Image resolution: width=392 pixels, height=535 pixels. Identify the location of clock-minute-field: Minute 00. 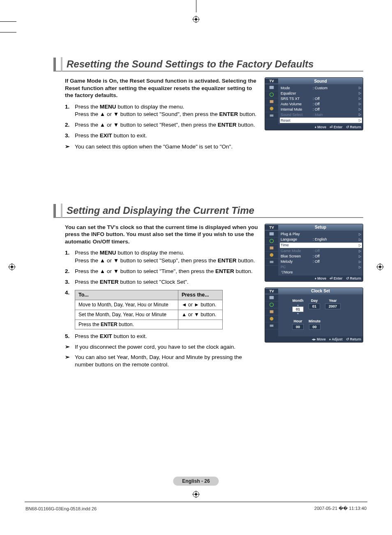
(315, 324).